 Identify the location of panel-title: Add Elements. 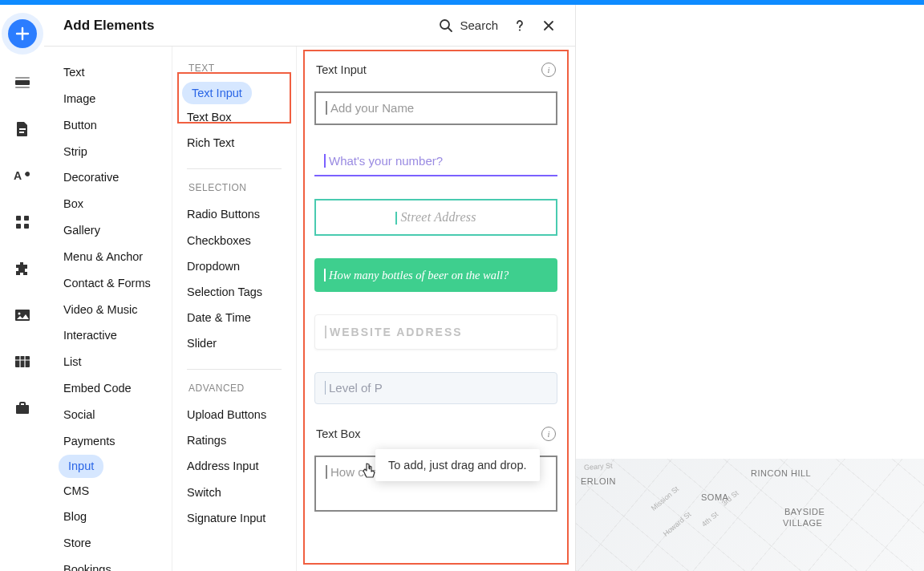
(251, 26).